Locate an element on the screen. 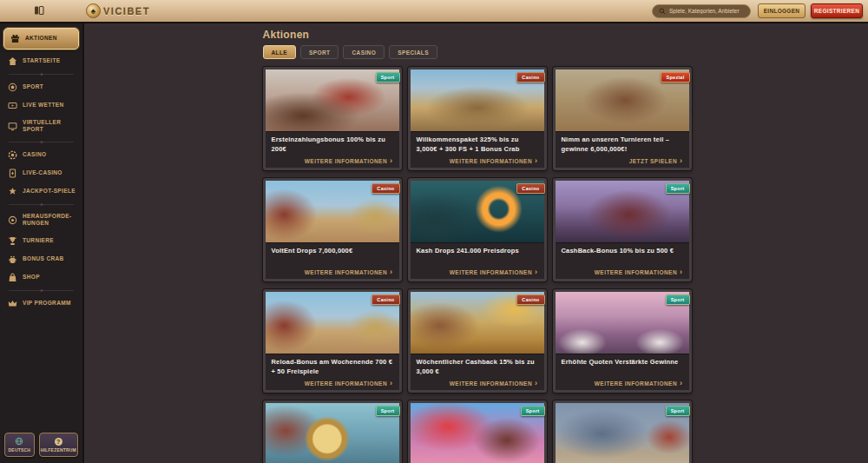 The width and height of the screenshot is (868, 463). sidebar-item-label: AKTIONEN is located at coordinates (42, 38).